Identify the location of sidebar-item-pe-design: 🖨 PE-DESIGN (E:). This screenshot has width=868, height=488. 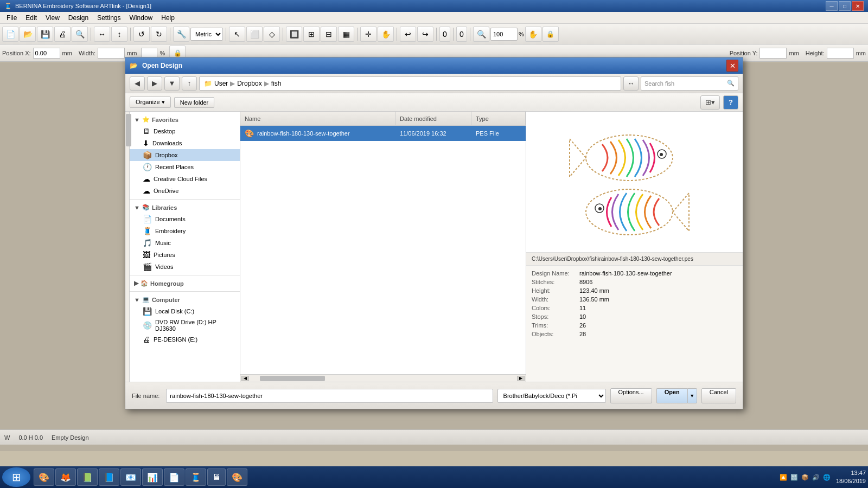
(184, 339).